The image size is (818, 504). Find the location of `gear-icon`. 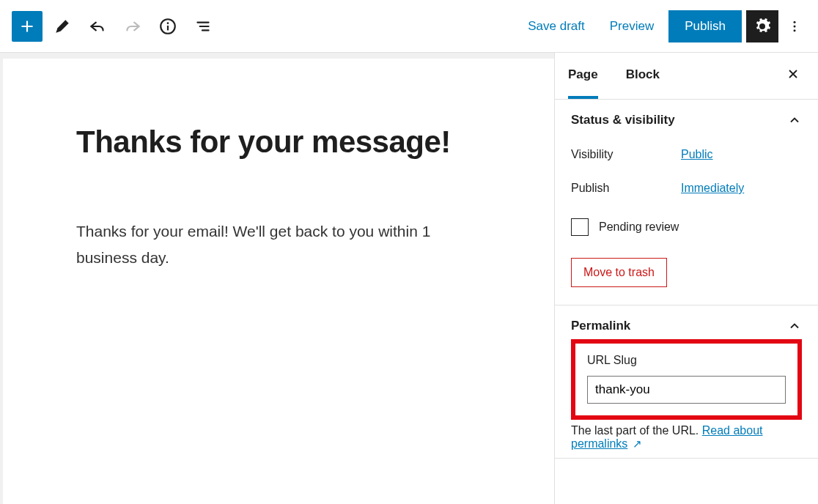

gear-icon is located at coordinates (762, 26).